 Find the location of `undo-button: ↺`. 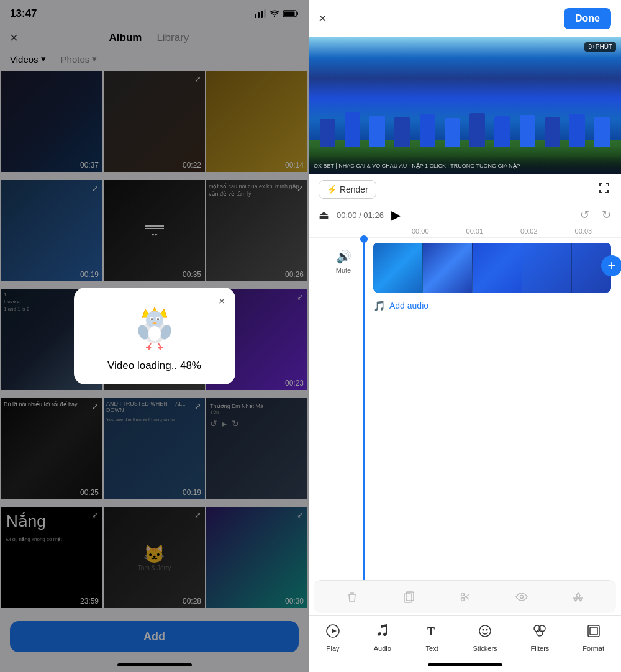

undo-button: ↺ is located at coordinates (585, 215).